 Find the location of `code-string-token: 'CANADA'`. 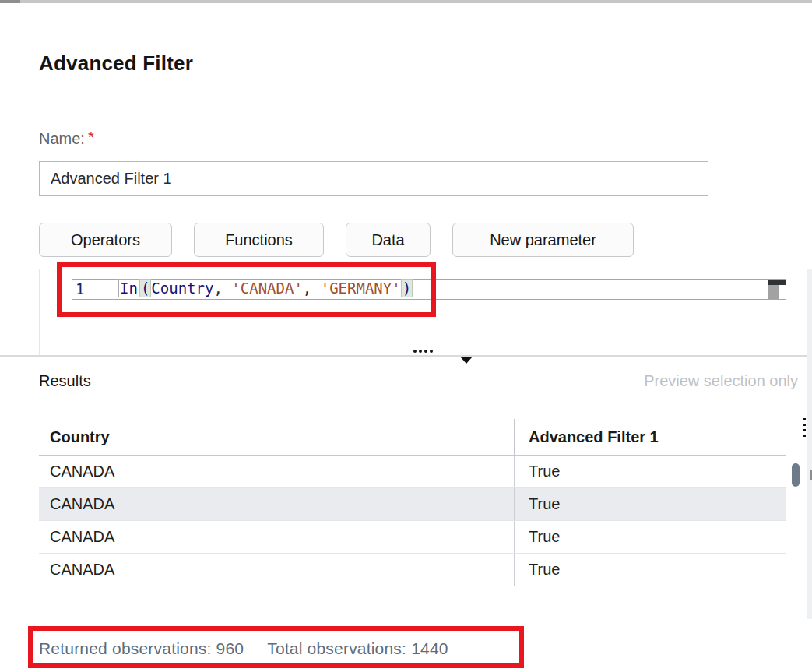

code-string-token: 'CANADA' is located at coordinates (267, 288).